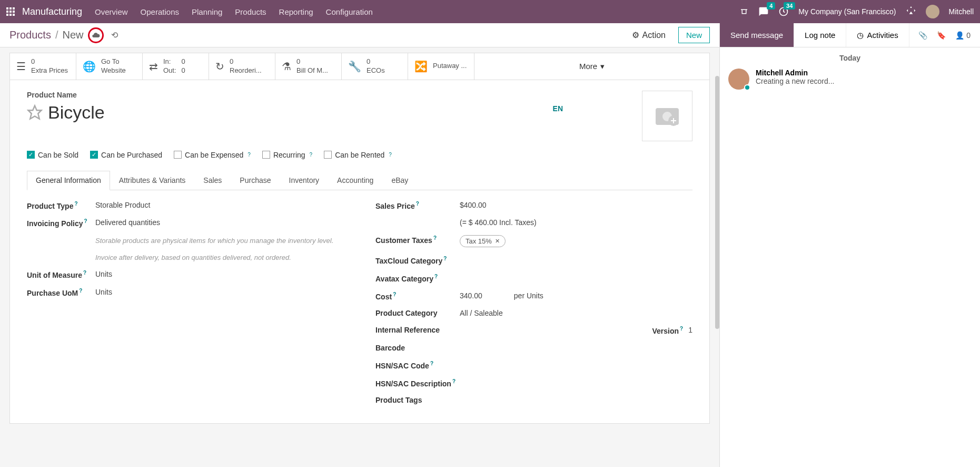 The height and width of the screenshot is (467, 980). What do you see at coordinates (360, 66) in the screenshot?
I see `stat-buttons: ☰ 0Extra Prices 🌐 Go ToWebsite ⇄ In:0 Ou…` at bounding box center [360, 66].